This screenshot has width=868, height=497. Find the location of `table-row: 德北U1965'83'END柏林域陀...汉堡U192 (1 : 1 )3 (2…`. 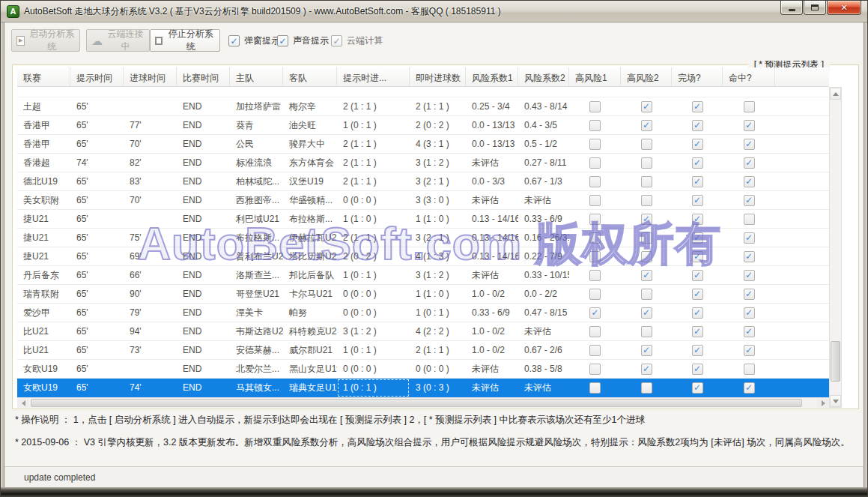

table-row: 德北U1965'83'END柏林域陀...汉堡U192 (1 : 1 )3 (2… is located at coordinates (423, 181).